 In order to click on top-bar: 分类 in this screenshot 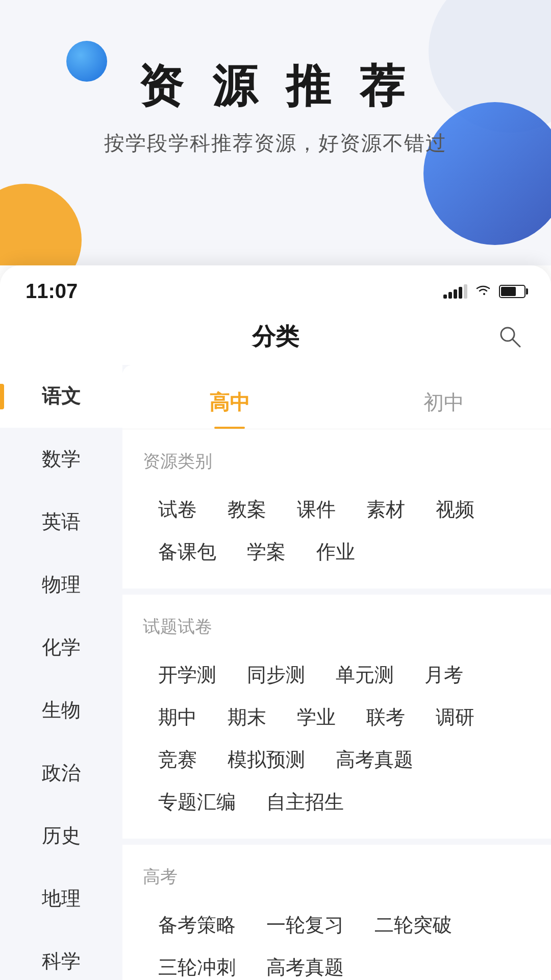, I will do `click(276, 338)`.